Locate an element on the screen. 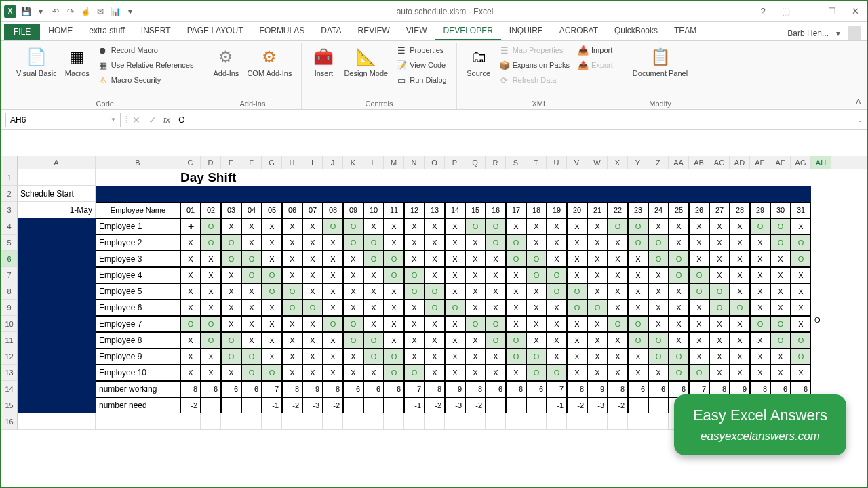  employee-name: Employee 6 is located at coordinates (138, 308).